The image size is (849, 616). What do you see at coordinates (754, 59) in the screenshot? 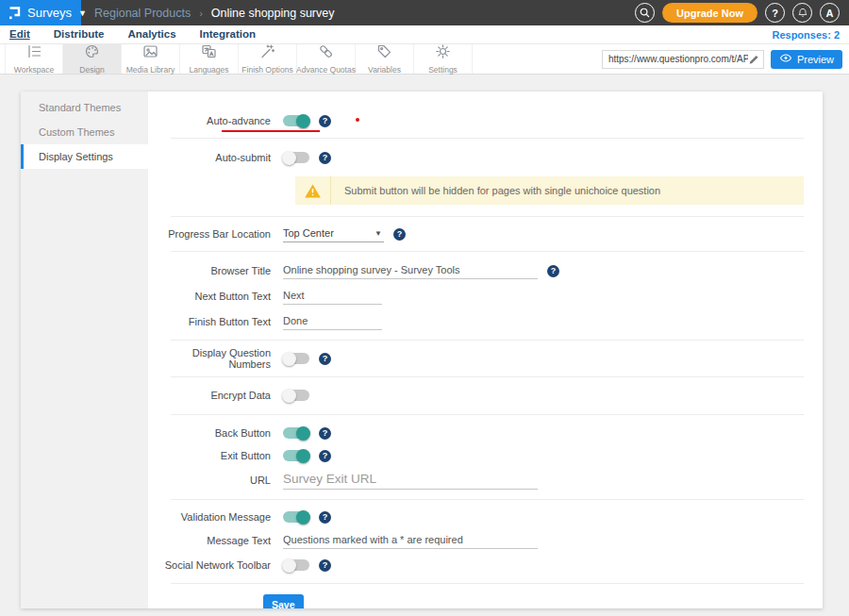
I see `pencil-icon` at bounding box center [754, 59].